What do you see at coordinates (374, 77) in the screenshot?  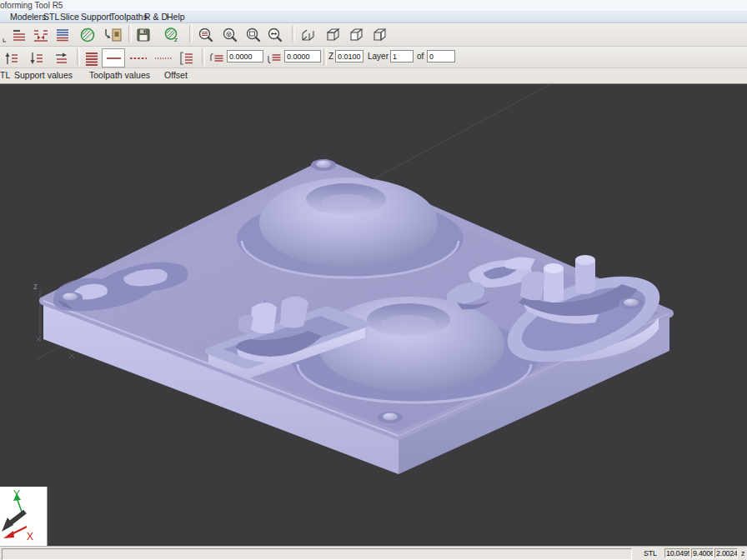 I see `tab-bar: STL Support values Toolpath values Offse…` at bounding box center [374, 77].